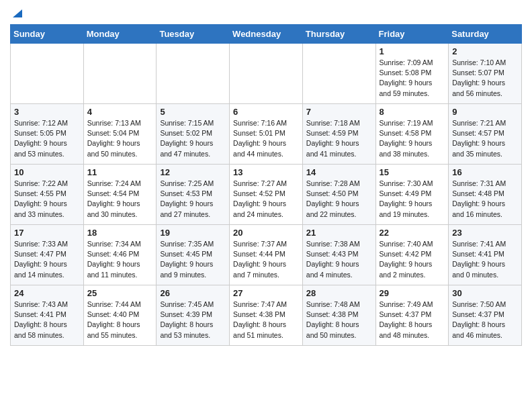  I want to click on calendar-cell: 10Sunrise: 7:22 AM Sunset: 4:55 PM Dayli…, so click(47, 195).